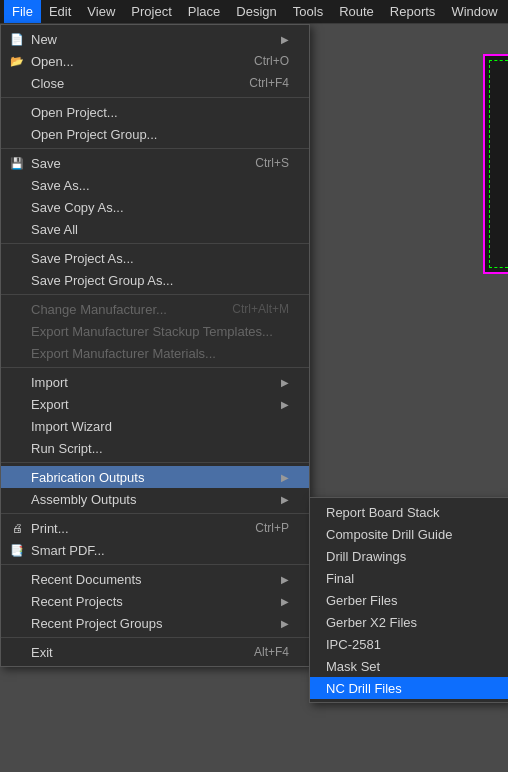 The width and height of the screenshot is (508, 772). What do you see at coordinates (160, 186) in the screenshot?
I see `menu-item-save-as-label: Save As...` at bounding box center [160, 186].